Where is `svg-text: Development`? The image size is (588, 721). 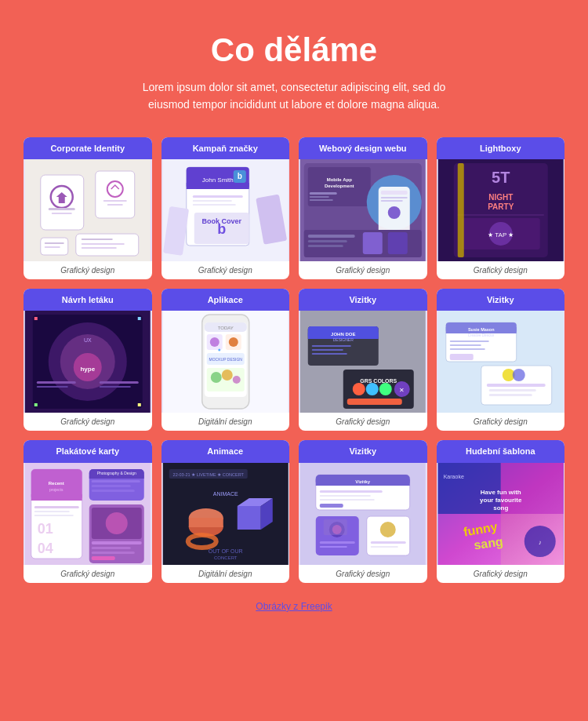 svg-text: Development is located at coordinates (339, 186).